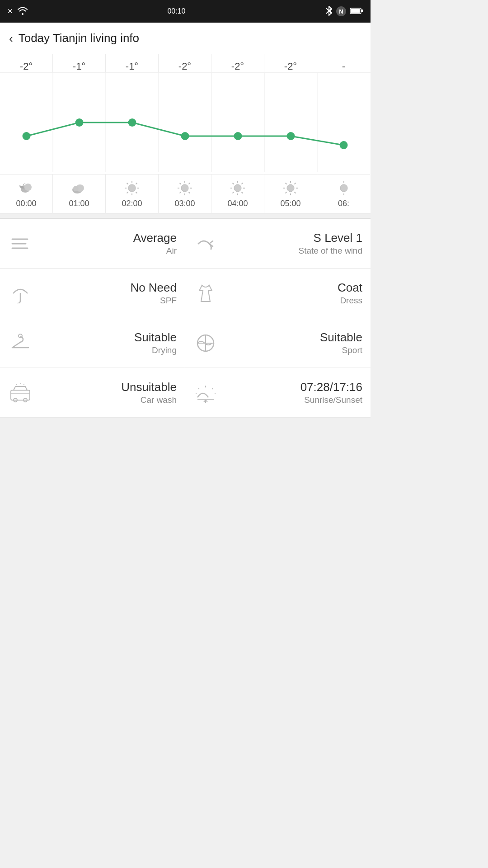 Image resolution: width=488 pixels, height=868 pixels. What do you see at coordinates (206, 293) in the screenshot?
I see `dress-icon` at bounding box center [206, 293].